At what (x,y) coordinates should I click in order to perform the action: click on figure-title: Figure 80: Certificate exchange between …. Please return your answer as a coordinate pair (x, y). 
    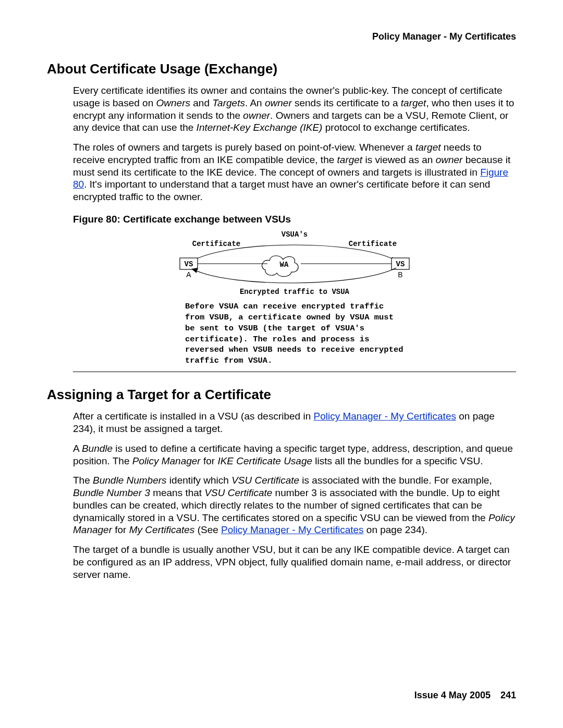
    Looking at the image, I should click on (295, 219).